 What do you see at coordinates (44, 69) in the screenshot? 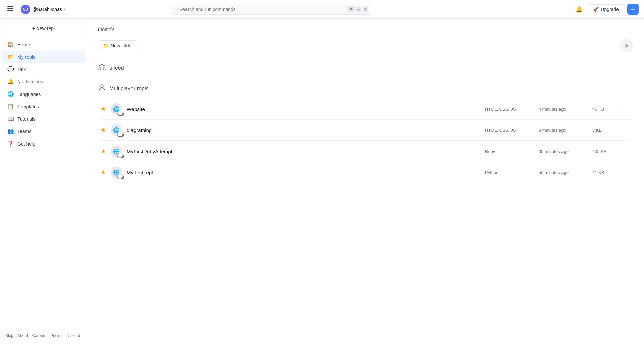
I see `sidebar-item-talk: 💬 Talk` at bounding box center [44, 69].